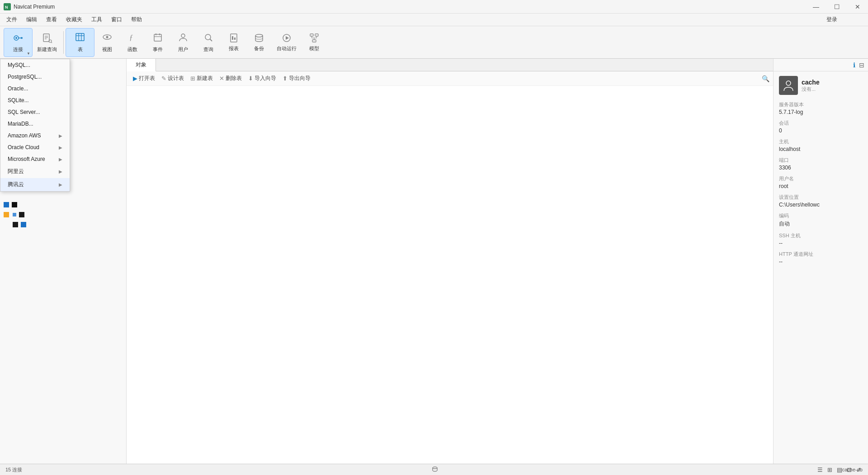 The width and height of the screenshot is (868, 475). What do you see at coordinates (821, 220) in the screenshot?
I see `info-encoding: 编码 自动` at bounding box center [821, 220].